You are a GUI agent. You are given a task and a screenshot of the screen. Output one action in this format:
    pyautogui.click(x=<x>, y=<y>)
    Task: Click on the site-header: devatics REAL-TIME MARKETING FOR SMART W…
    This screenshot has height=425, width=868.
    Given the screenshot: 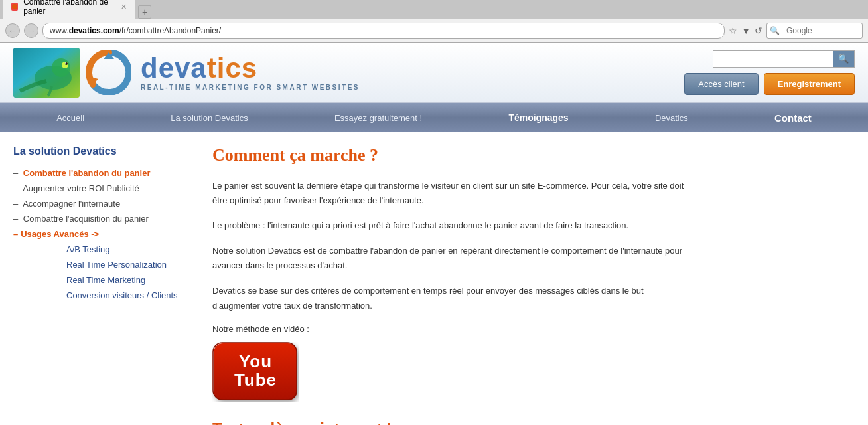 What is the action you would take?
    pyautogui.click(x=434, y=73)
    